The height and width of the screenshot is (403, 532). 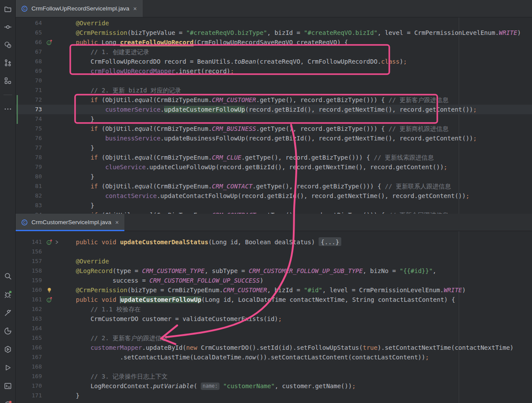 What do you see at coordinates (274, 52) in the screenshot?
I see `code-line-67: 67 // 1. 创建更进记录` at bounding box center [274, 52].